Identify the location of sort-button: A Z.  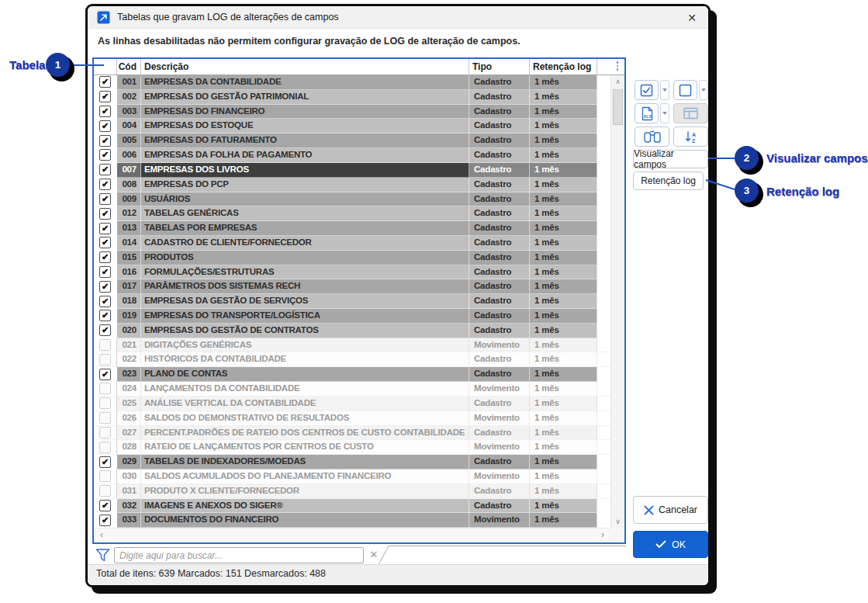
(690, 137).